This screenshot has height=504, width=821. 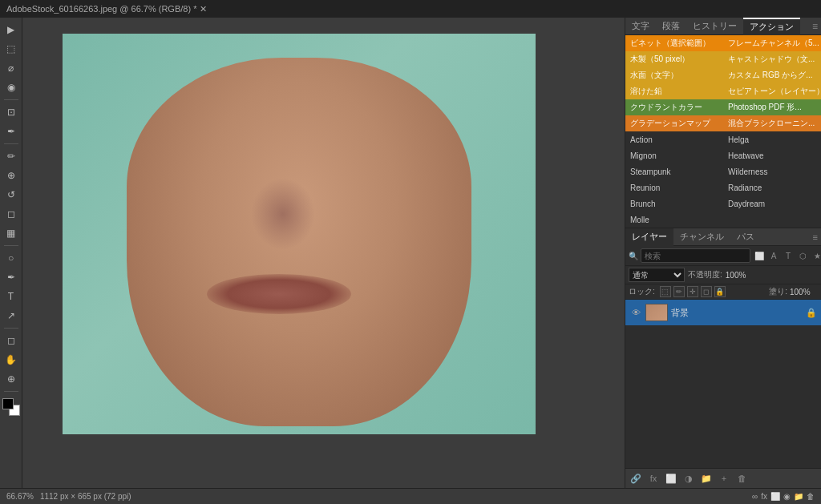 I want to click on background-layer-item: 👁 背景 🔒, so click(x=723, y=312).